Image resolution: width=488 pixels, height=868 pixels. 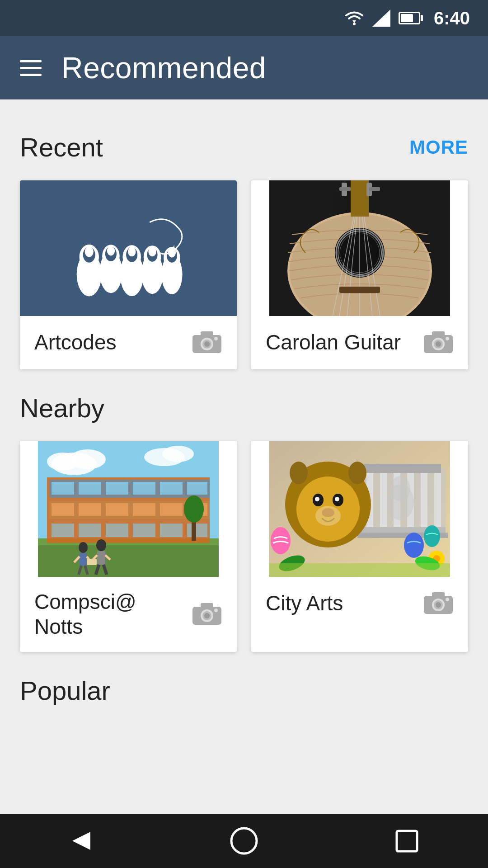 What do you see at coordinates (65, 691) in the screenshot?
I see `popular-section-title: Popular` at bounding box center [65, 691].